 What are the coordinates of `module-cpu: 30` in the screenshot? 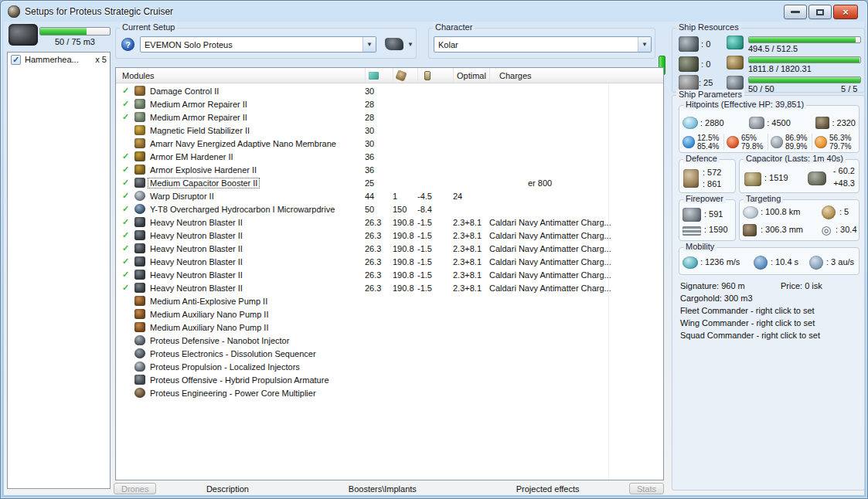 It's located at (379, 144).